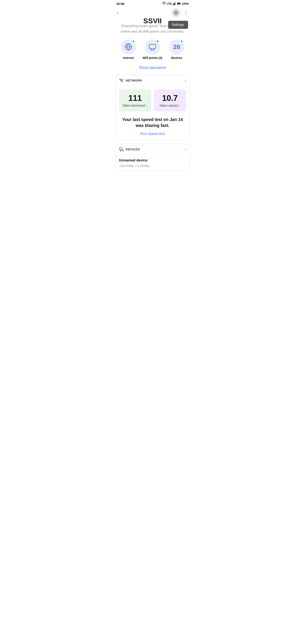 Image resolution: width=305 pixels, height=644 pixels. Describe the element at coordinates (152, 166) in the screenshot. I see `device-speeds: ↓63.9 Kbps ↑71.8 Kbps` at that location.